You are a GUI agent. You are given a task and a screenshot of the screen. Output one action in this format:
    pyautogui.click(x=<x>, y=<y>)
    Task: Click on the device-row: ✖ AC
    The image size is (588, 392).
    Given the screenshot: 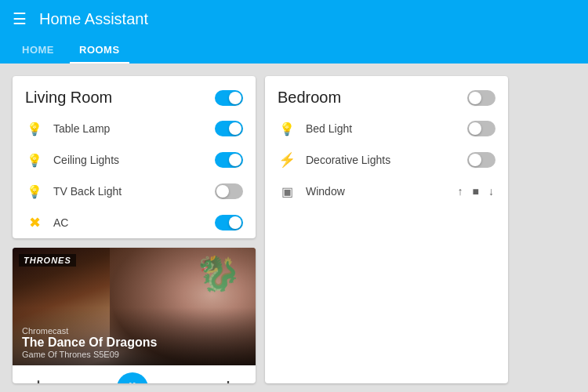 What is the action you would take?
    pyautogui.click(x=134, y=223)
    